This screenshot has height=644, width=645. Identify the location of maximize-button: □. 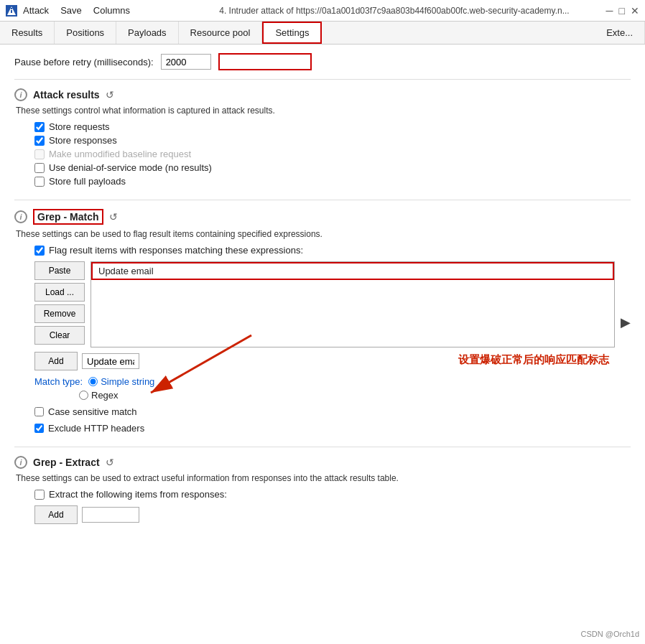
(622, 11).